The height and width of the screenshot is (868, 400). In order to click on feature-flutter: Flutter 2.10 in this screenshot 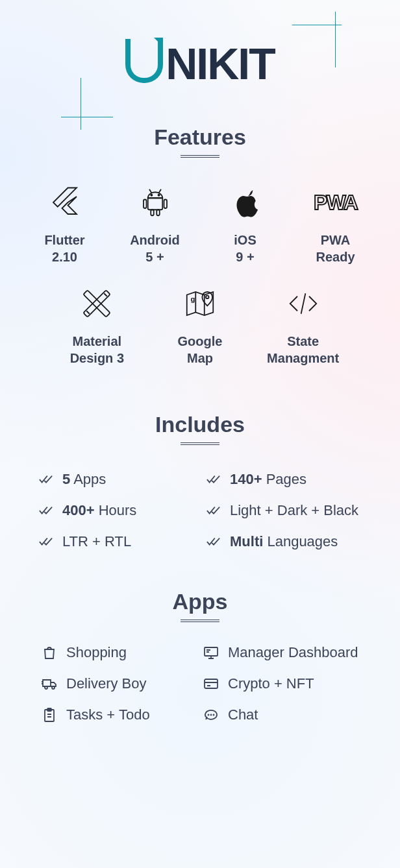, I will do `click(65, 224)`.